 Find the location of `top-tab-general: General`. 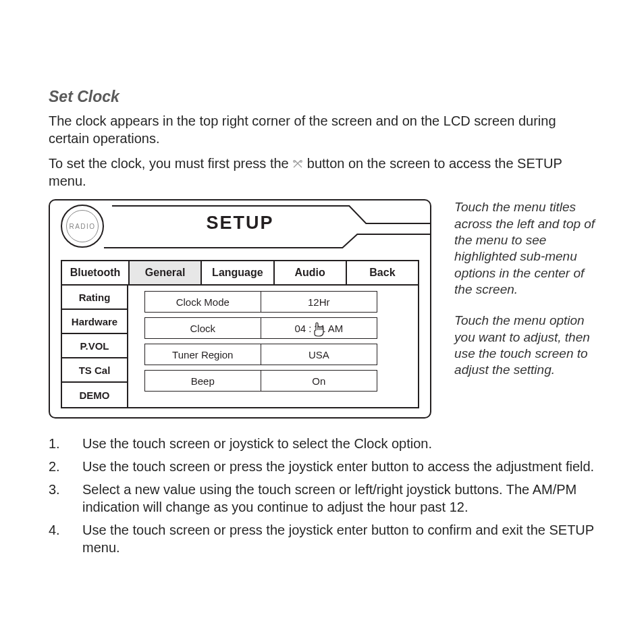

top-tab-general: General is located at coordinates (166, 273).